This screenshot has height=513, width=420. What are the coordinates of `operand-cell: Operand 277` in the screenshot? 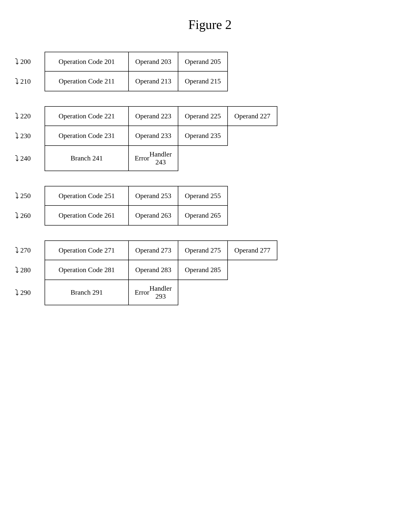 It's located at (253, 250).